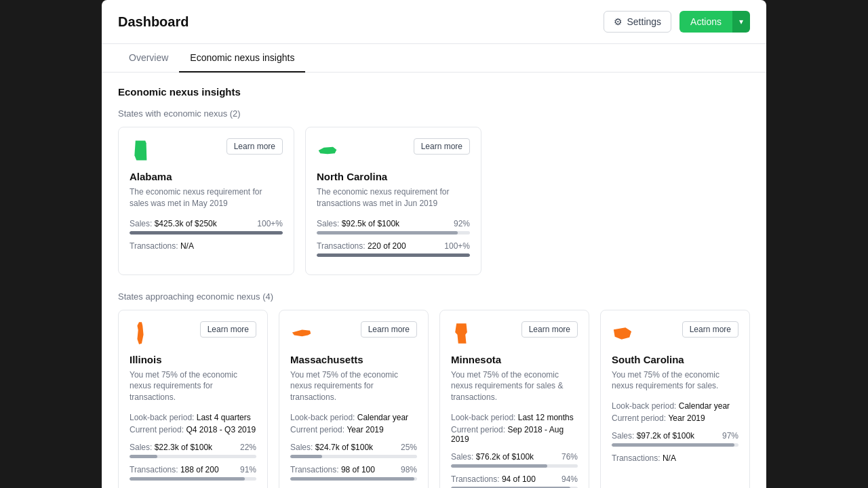  What do you see at coordinates (393, 198) in the screenshot?
I see `state-desc-nc: The economic nexus requirement for trans…` at bounding box center [393, 198].